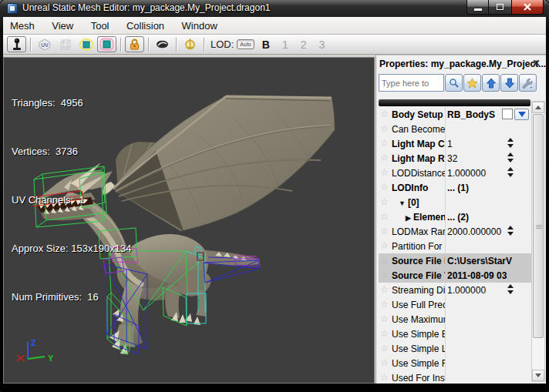  Describe the element at coordinates (522, 114) in the screenshot. I see `dropdown-triangle-icon` at that location.